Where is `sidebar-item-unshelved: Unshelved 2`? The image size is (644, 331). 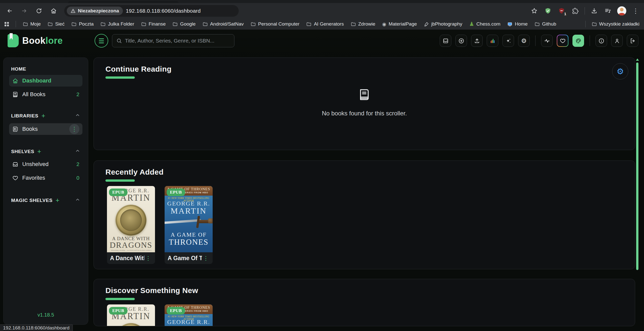
sidebar-item-unshelved: Unshelved 2 is located at coordinates (46, 164).